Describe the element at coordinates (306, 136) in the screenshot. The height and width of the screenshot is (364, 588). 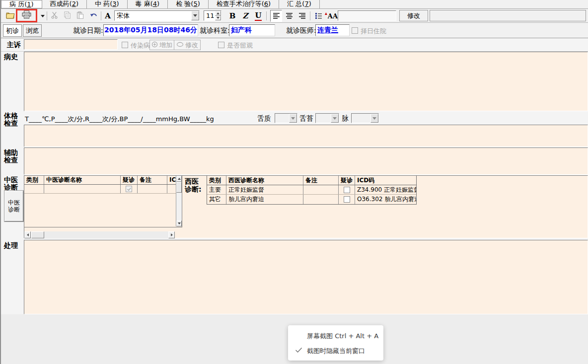
I see `physical-exam-textarea` at that location.